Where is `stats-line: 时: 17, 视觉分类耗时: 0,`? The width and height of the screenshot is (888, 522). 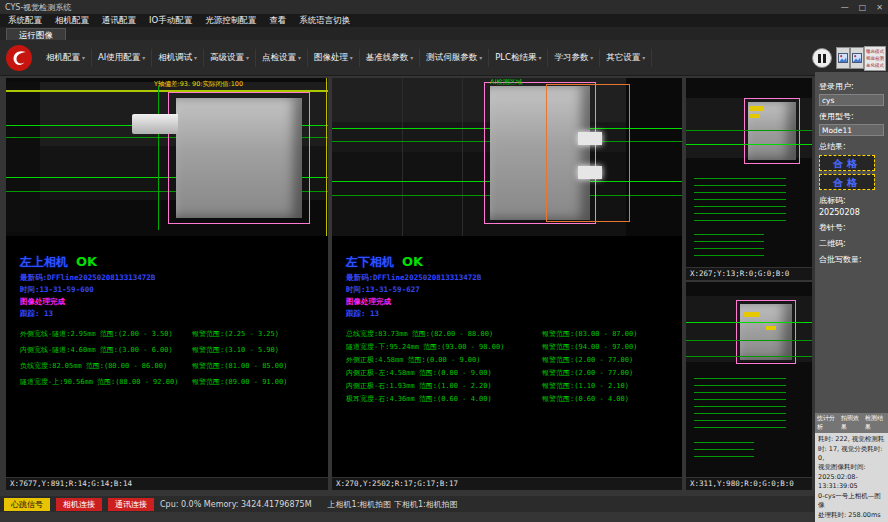
stats-line: 时: 17, 视觉分类耗时: 0, is located at coordinates (852, 454).